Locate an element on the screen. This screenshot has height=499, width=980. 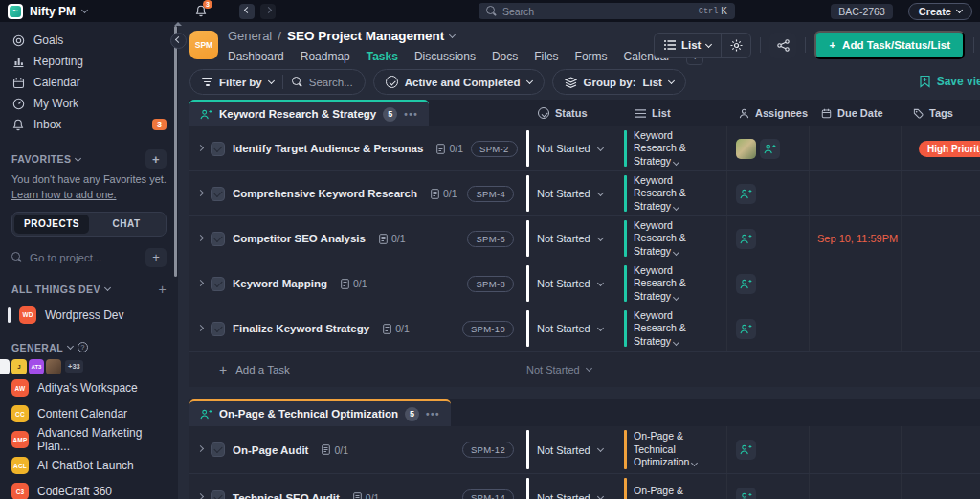
task-row: Keyword Mapping 0/1 SPM-8 Not Started K is located at coordinates (585, 284).